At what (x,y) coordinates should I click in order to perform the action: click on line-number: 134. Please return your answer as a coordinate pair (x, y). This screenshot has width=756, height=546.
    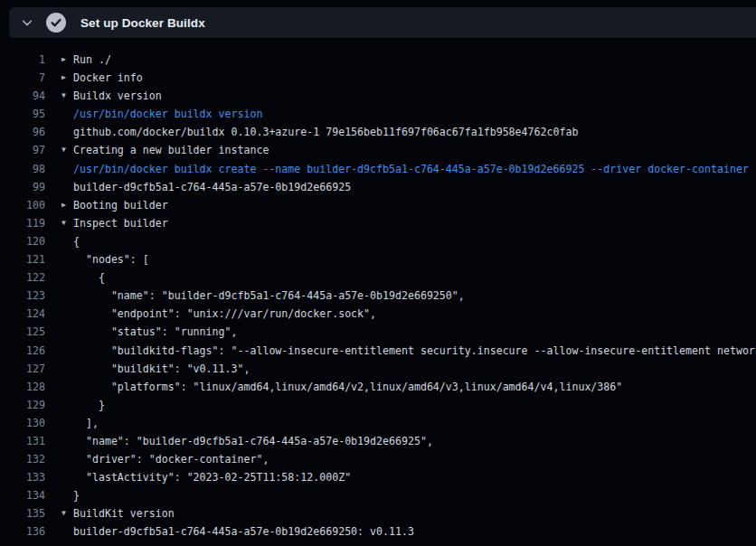
    Looking at the image, I should click on (23, 495).